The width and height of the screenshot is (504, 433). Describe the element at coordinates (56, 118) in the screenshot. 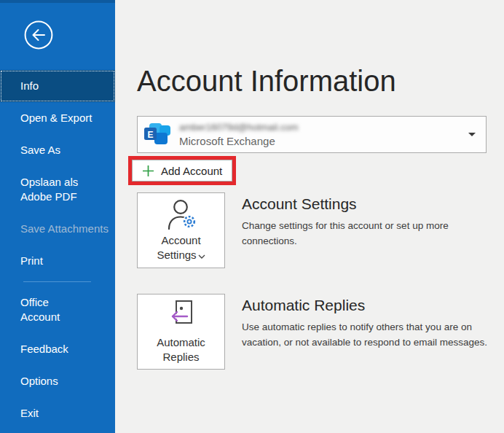

I see `sidebar-item-label: Open & Export` at that location.